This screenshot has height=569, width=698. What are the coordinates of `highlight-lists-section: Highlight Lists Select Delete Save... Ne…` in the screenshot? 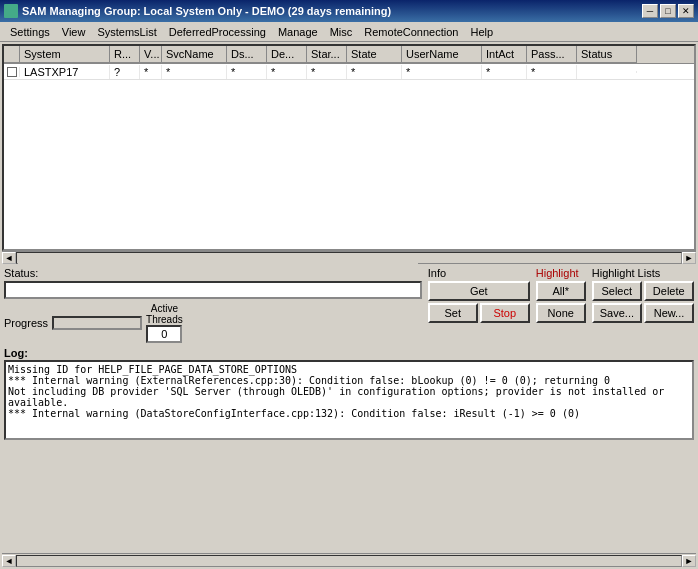 It's located at (643, 295).